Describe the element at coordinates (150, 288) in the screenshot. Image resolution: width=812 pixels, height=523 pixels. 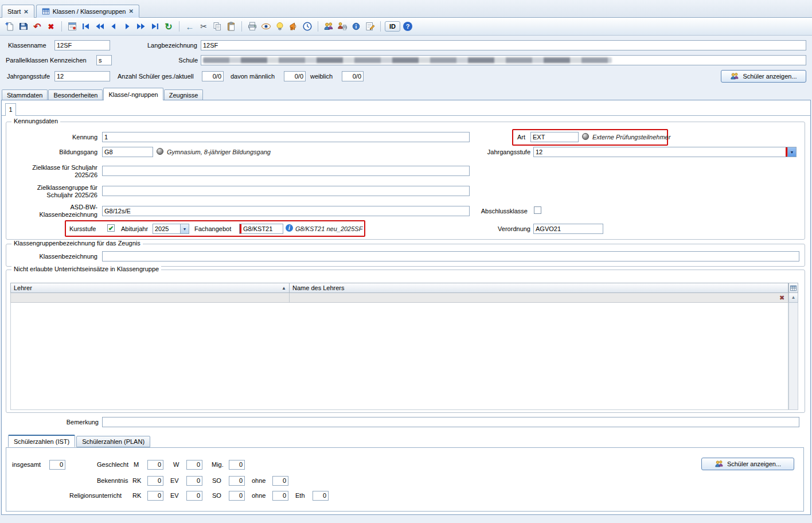
I see `column-header-lehrer: Lehrer ▲` at that location.